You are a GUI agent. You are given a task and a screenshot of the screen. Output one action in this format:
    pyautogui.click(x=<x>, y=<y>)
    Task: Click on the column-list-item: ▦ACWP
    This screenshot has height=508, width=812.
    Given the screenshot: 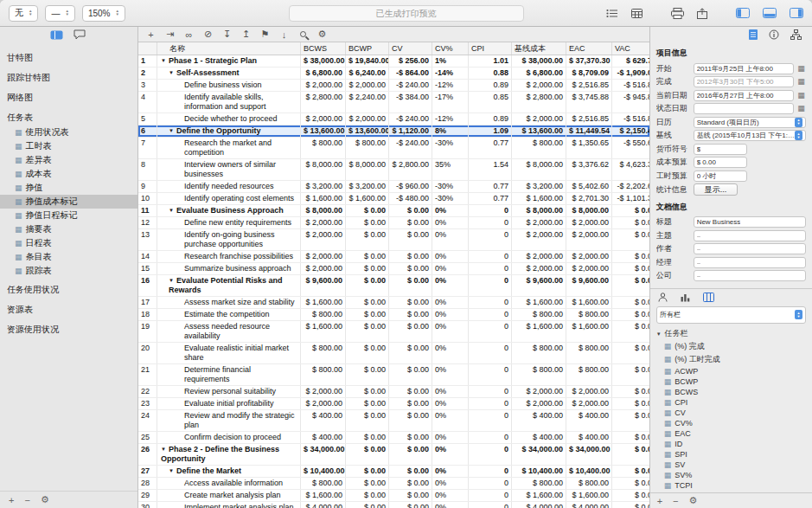 What is the action you would take?
    pyautogui.click(x=732, y=371)
    